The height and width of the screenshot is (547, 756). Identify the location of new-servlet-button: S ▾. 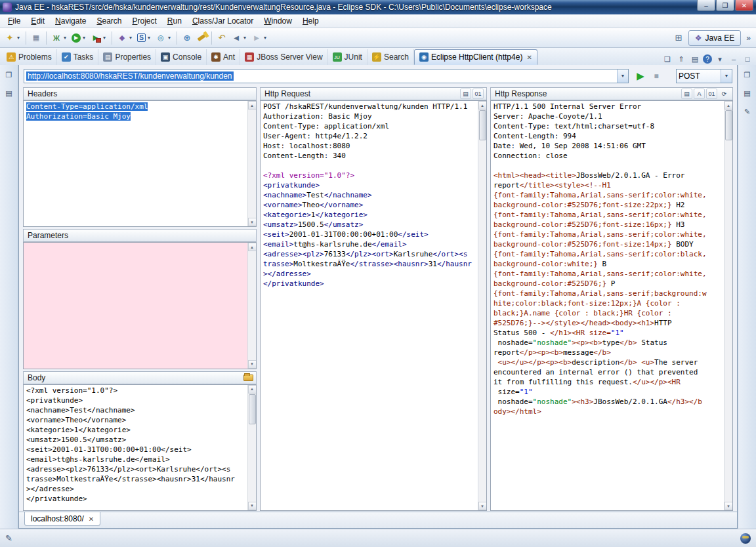
(144, 38).